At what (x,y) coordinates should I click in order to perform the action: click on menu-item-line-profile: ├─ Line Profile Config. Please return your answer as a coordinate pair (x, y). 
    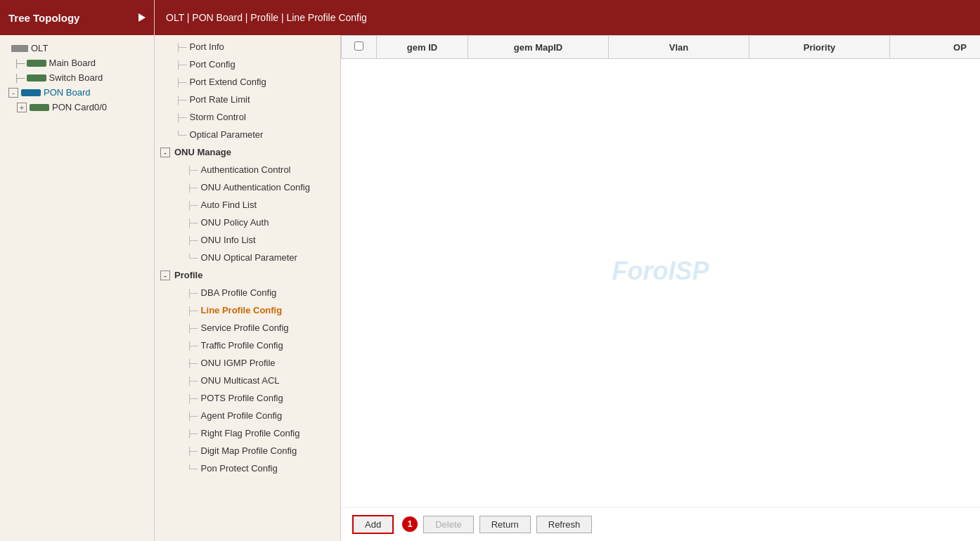
    Looking at the image, I should click on (247, 311).